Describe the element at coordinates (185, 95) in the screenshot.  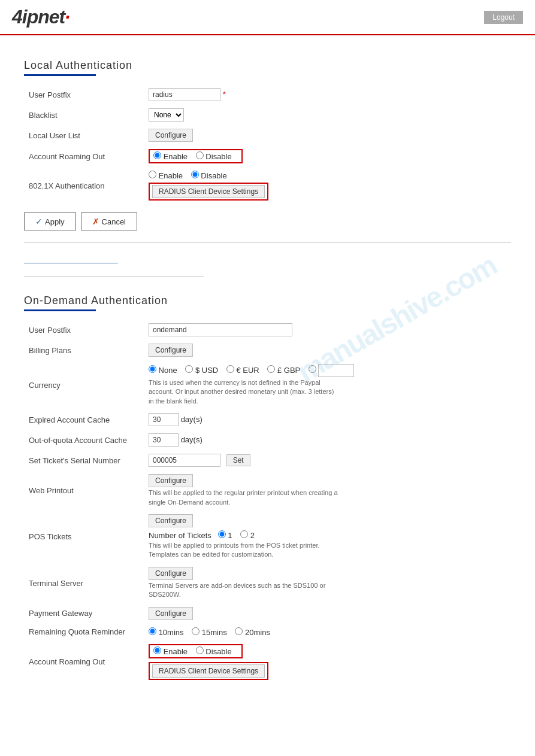
I see `user-postfix-input` at that location.